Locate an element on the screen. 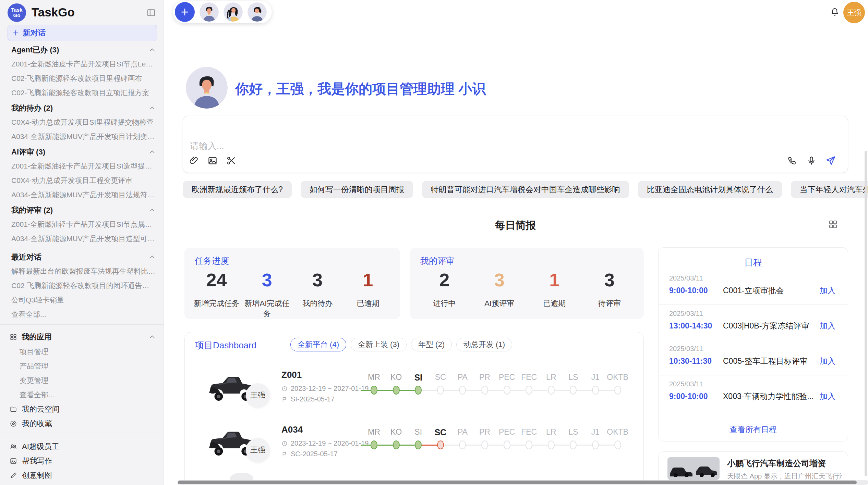 Image resolution: width=868 pixels, height=485 pixels. vertical-scrollbar-thumb is located at coordinates (866, 313).